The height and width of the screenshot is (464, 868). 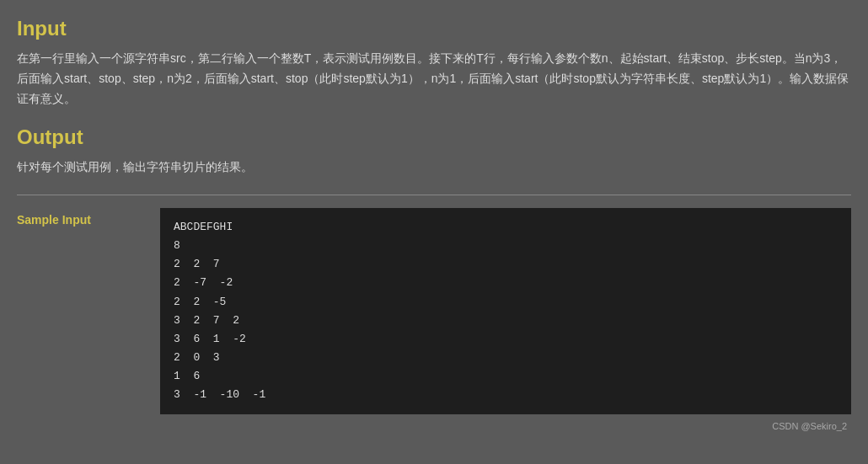 What do you see at coordinates (506, 321) in the screenshot?
I see `code-line: 3 2 7 2` at bounding box center [506, 321].